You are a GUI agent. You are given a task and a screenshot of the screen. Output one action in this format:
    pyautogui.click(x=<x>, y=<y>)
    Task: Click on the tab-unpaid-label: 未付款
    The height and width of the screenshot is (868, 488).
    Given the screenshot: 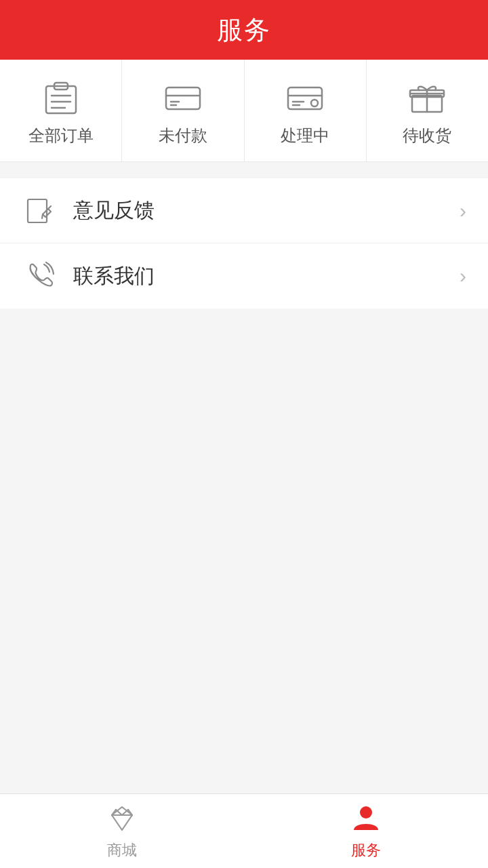 What is the action you would take?
    pyautogui.click(x=183, y=136)
    